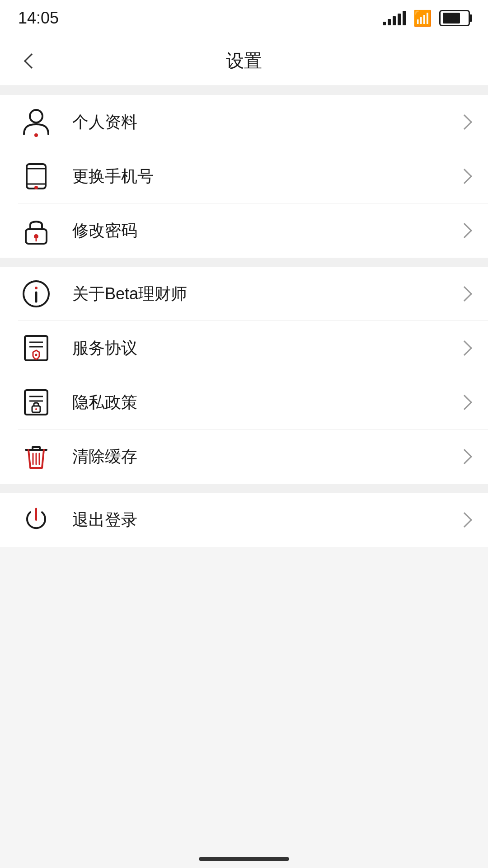  I want to click on arrow-icon-service, so click(465, 348).